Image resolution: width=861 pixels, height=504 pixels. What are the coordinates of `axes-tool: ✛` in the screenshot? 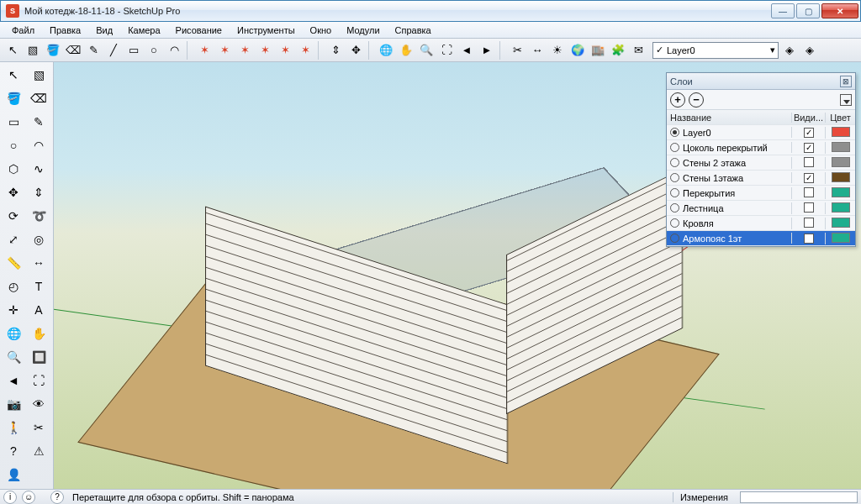 It's located at (13, 310).